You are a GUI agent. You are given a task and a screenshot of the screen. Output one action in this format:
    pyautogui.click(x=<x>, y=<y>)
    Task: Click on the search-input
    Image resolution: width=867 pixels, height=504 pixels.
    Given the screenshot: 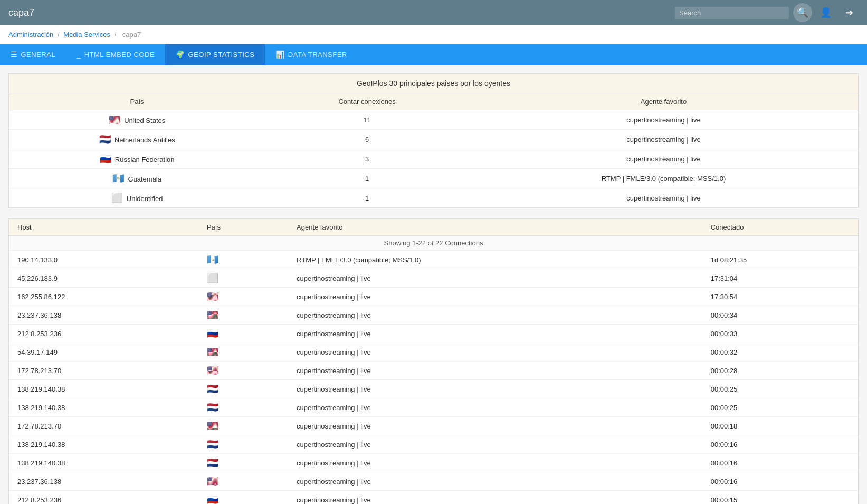 What is the action you would take?
    pyautogui.click(x=732, y=13)
    